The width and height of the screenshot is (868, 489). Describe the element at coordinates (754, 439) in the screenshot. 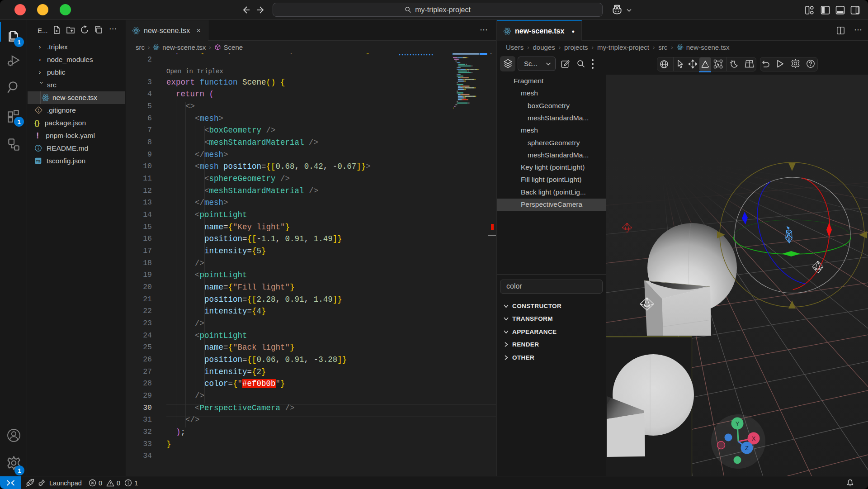

I see `svg-text: X` at that location.